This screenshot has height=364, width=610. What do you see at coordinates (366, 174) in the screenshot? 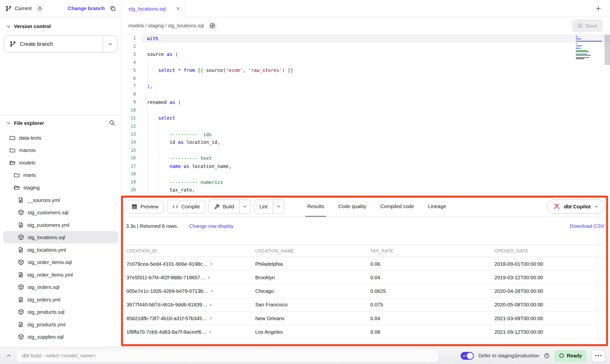
I see `code-line-18: 18` at bounding box center [366, 174].